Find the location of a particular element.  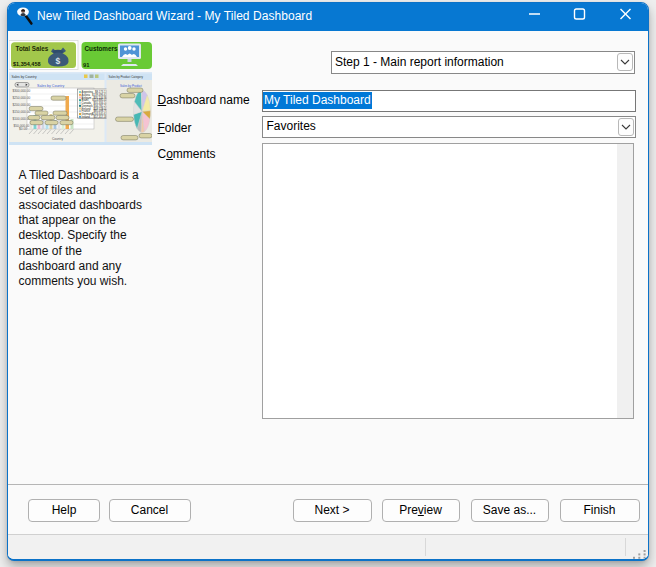

svg-text: Country is located at coordinates (58, 139).